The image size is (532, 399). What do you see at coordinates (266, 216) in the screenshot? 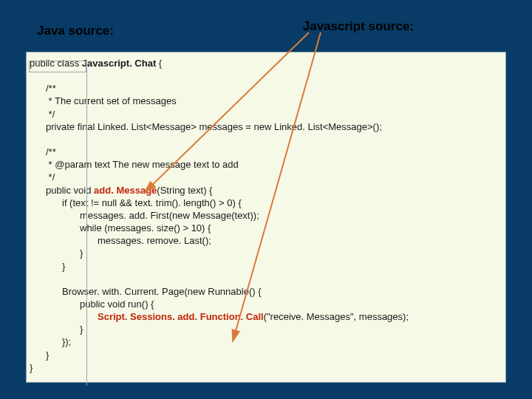
I see `code-line: messages. add. First(new Message(text));` at bounding box center [266, 216].